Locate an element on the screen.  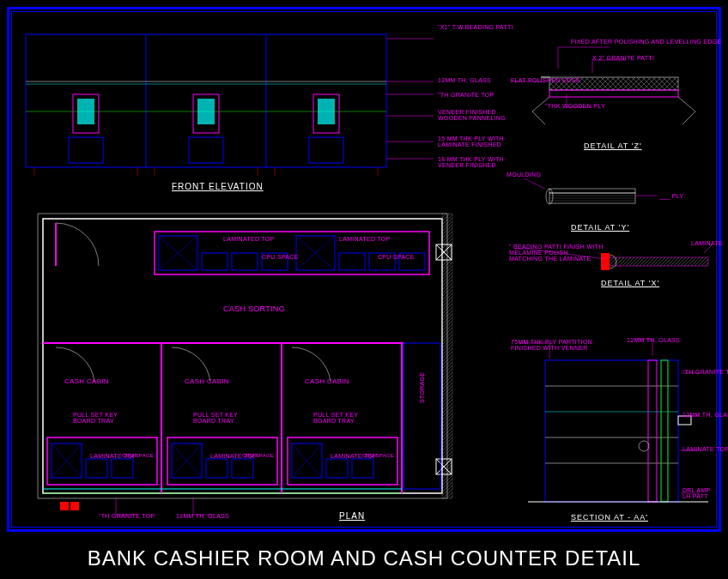
label-cpu-c3: CPU SPACE is located at coordinates (378, 455).